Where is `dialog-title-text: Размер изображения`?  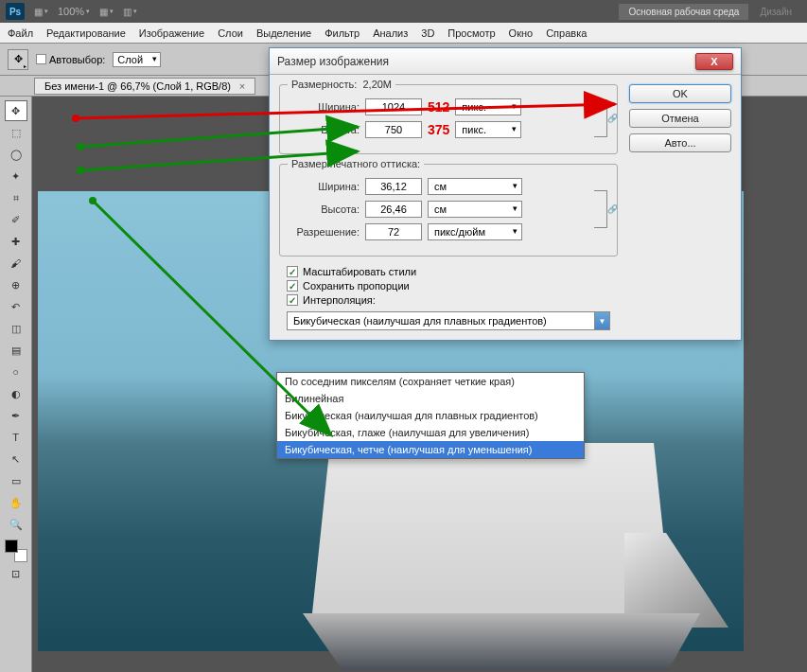
dialog-title-text: Размер изображения is located at coordinates (333, 62).